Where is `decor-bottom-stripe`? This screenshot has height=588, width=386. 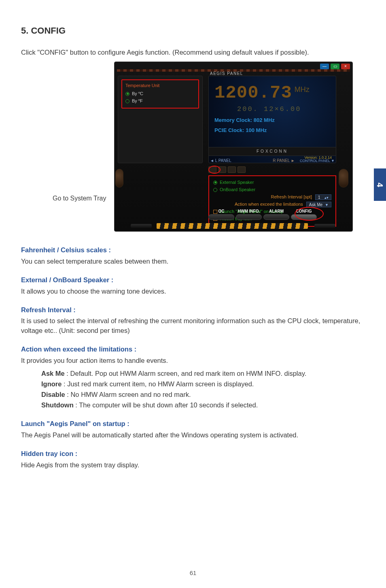
decor-bottom-stripe is located at coordinates (232, 226).